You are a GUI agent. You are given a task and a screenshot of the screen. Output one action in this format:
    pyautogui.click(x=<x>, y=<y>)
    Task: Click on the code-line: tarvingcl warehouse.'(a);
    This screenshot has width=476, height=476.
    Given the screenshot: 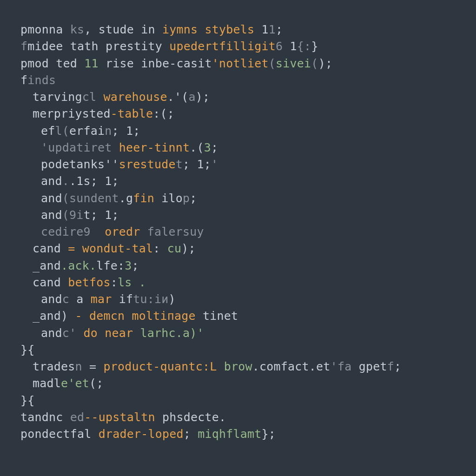 What is the action you would take?
    pyautogui.click(x=248, y=97)
    